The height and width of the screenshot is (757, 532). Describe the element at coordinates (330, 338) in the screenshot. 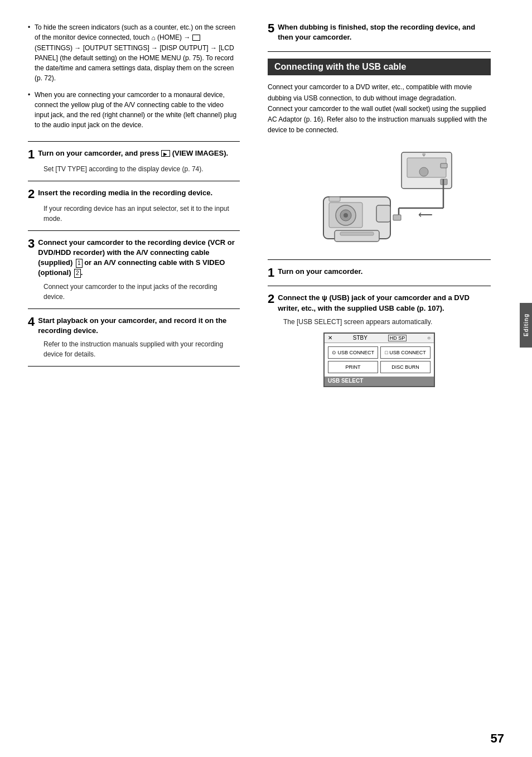

I see `usb-screen-close: ✕` at that location.